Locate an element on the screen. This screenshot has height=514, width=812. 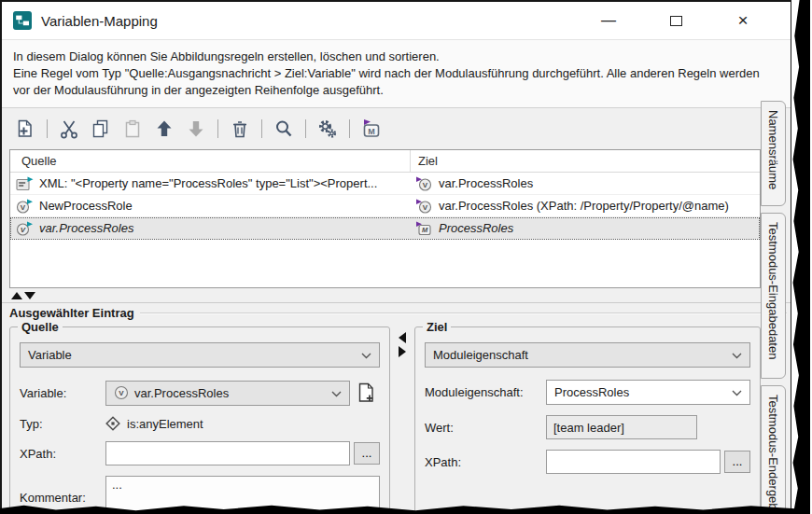
target-type-select: Moduleigenschaft is located at coordinates (588, 354).